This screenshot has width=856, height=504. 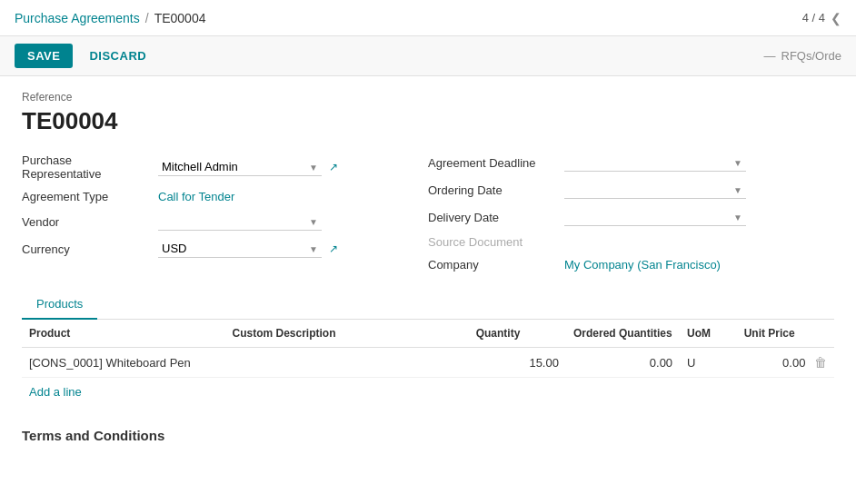 What do you see at coordinates (700, 217) in the screenshot?
I see `delivery-date-value: ▼` at bounding box center [700, 217].